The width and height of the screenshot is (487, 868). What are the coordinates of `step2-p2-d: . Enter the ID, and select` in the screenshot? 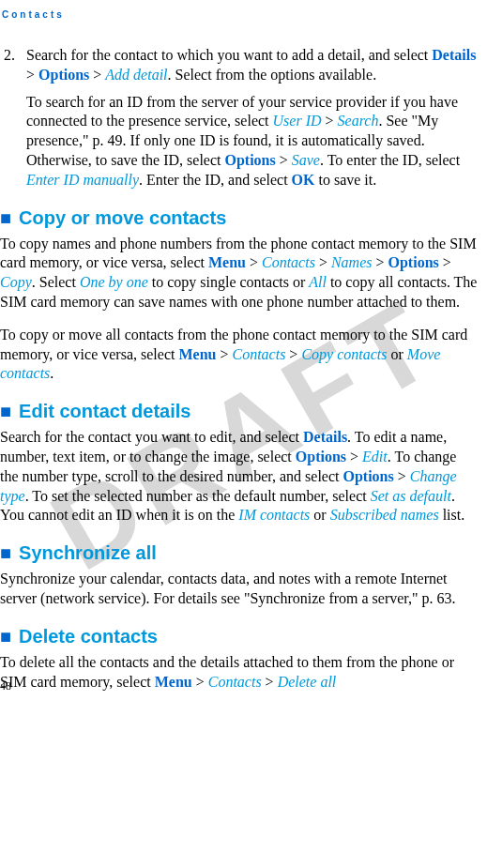 It's located at (216, 180).